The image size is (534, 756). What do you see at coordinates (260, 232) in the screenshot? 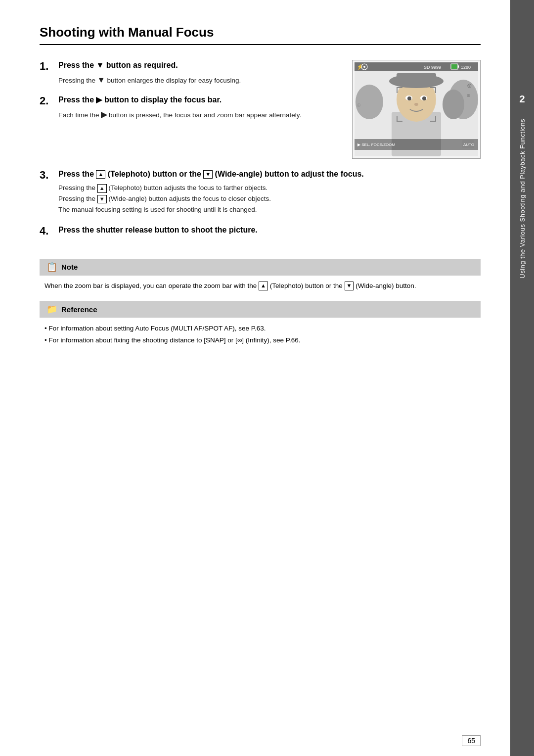
I see `step-4: 4. Press the shutter release button to s…` at bounding box center [260, 232].